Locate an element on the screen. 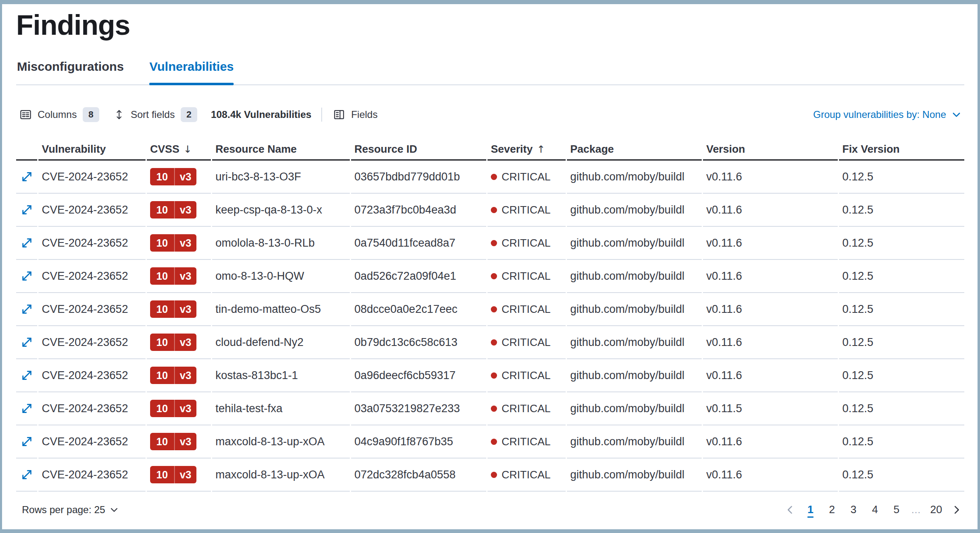  column-header-version: Version is located at coordinates (770, 150).